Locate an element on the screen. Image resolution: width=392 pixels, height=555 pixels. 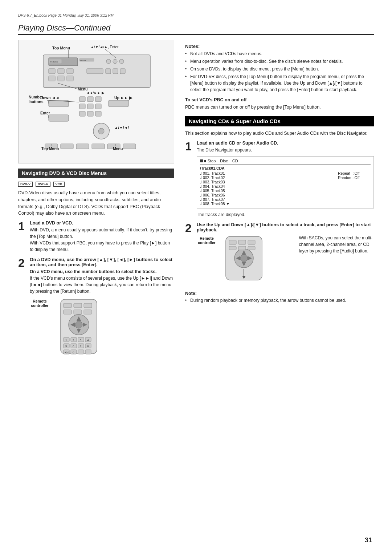
notes-list: Not all DVDs and VCDs have menus. Menu o… is located at coordinates (279, 72).